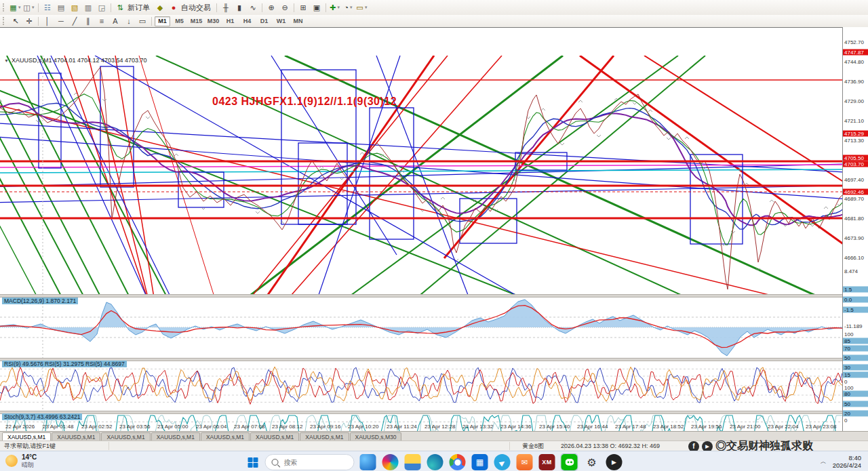 The image size is (868, 471). I want to click on taskbar-app-edge, so click(435, 462).